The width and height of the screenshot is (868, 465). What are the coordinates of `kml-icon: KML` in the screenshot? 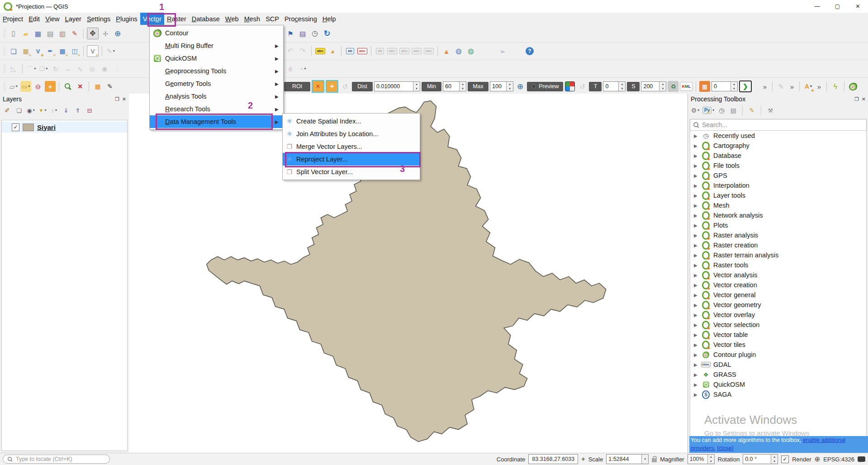 It's located at (686, 86).